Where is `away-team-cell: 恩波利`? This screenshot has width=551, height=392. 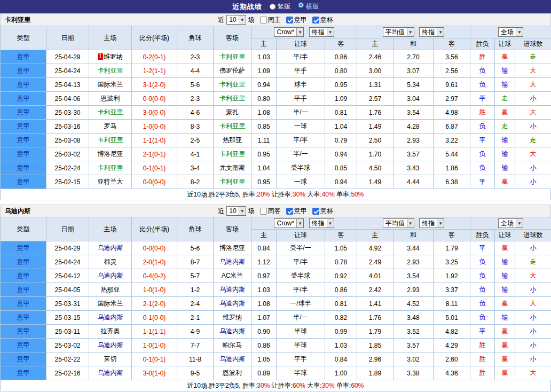 away-team-cell: 恩波利 is located at coordinates (233, 373).